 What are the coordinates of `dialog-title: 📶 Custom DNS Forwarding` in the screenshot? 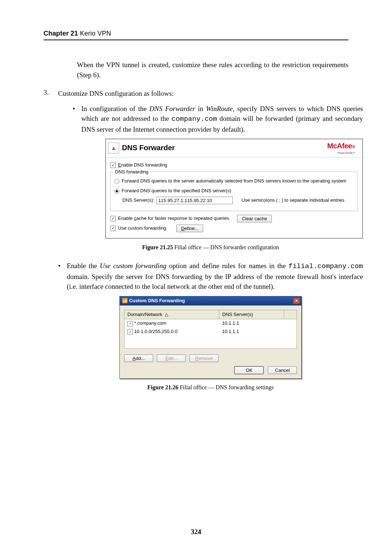 It's located at (153, 301).